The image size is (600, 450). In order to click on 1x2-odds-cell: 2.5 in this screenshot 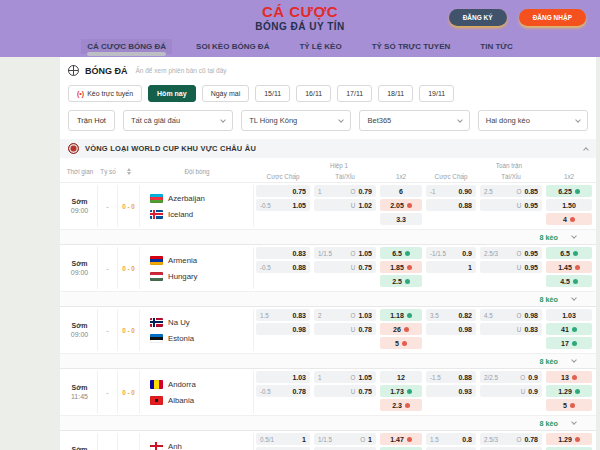, I will do `click(401, 281)`.